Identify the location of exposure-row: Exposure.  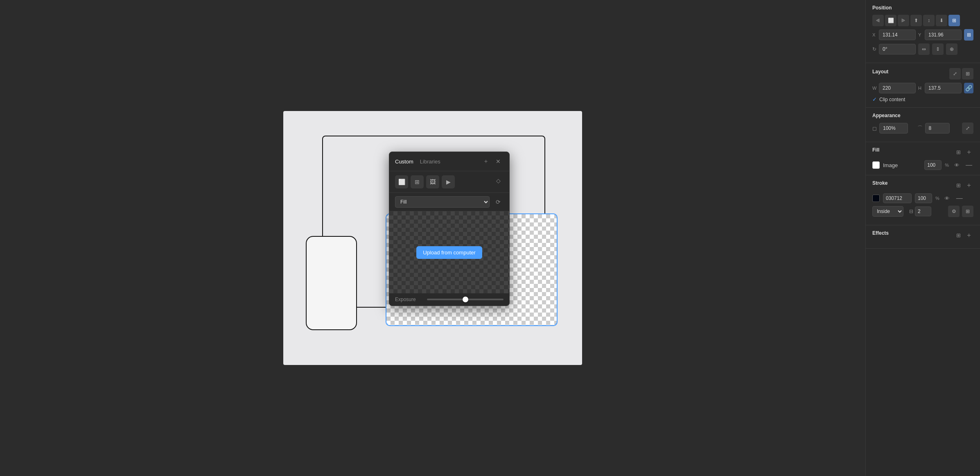
(449, 299).